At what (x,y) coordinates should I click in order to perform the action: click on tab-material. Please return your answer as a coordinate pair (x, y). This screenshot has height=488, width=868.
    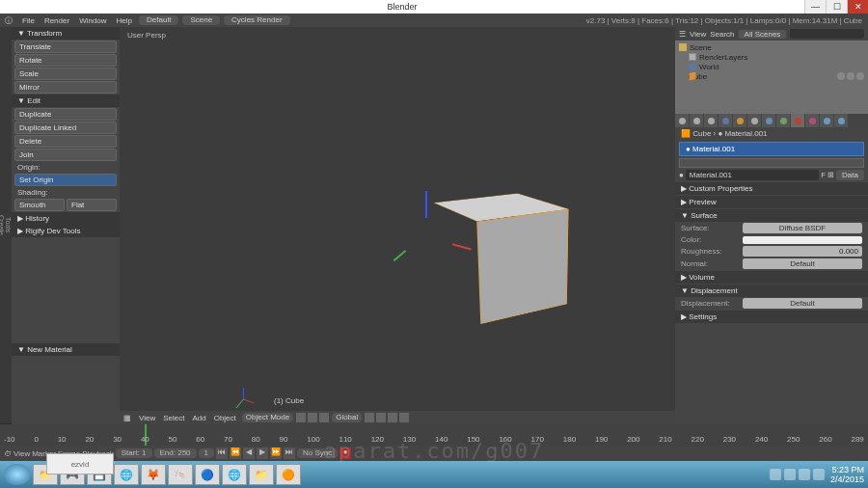
    Looking at the image, I should click on (798, 121).